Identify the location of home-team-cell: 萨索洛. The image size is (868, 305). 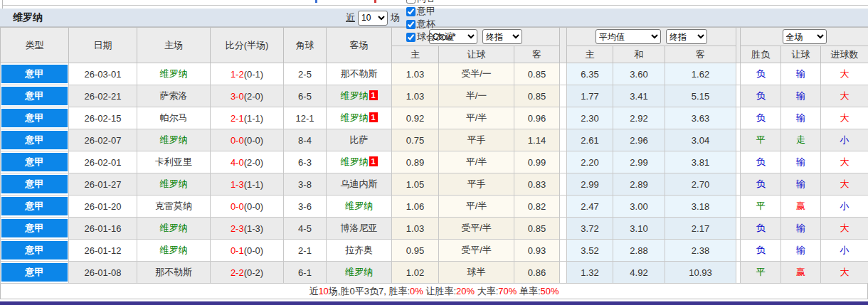
(174, 97).